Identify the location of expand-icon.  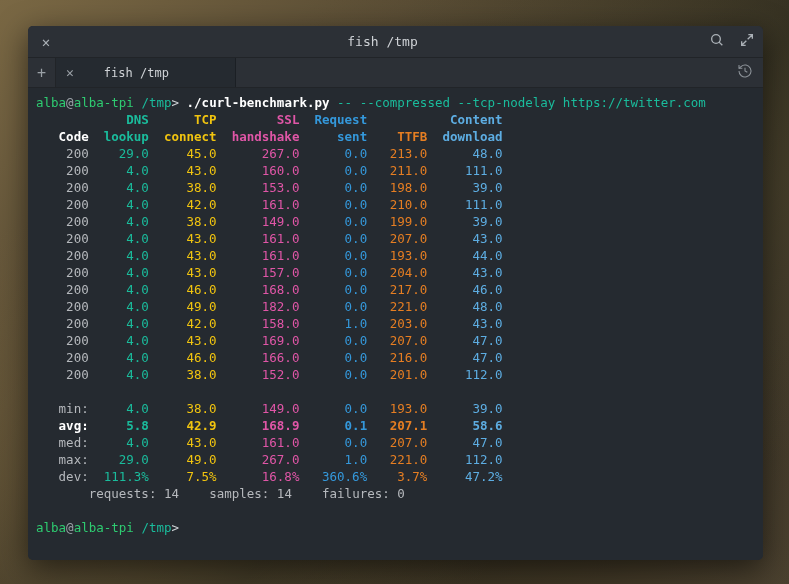
(747, 42).